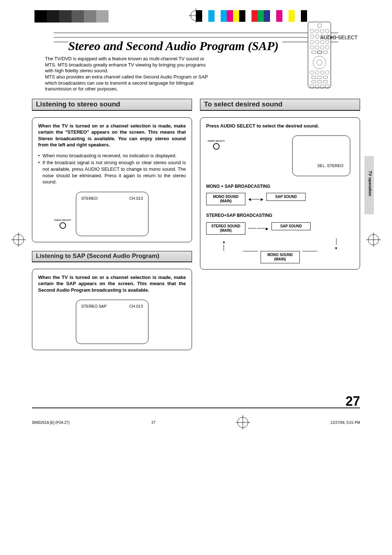 The width and height of the screenshot is (392, 555). Describe the element at coordinates (196, 16) in the screenshot. I see `print-marks-top` at that location.